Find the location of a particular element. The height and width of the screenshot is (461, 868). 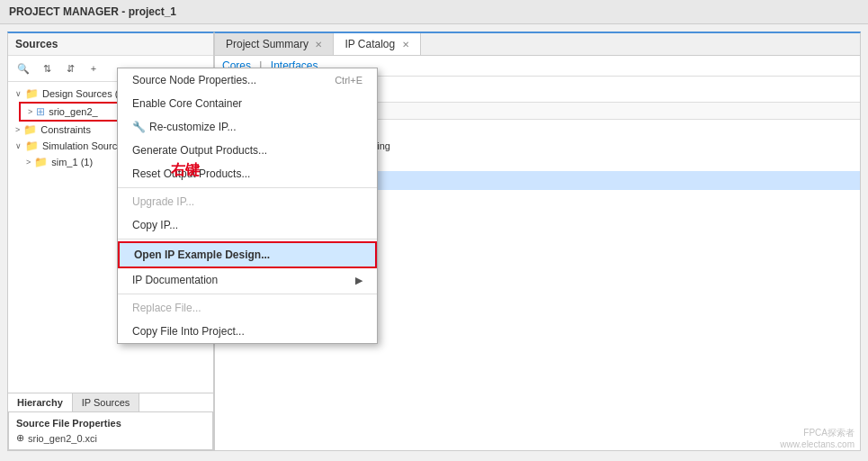

submenu-arrow-icon: ▶ is located at coordinates (359, 281).